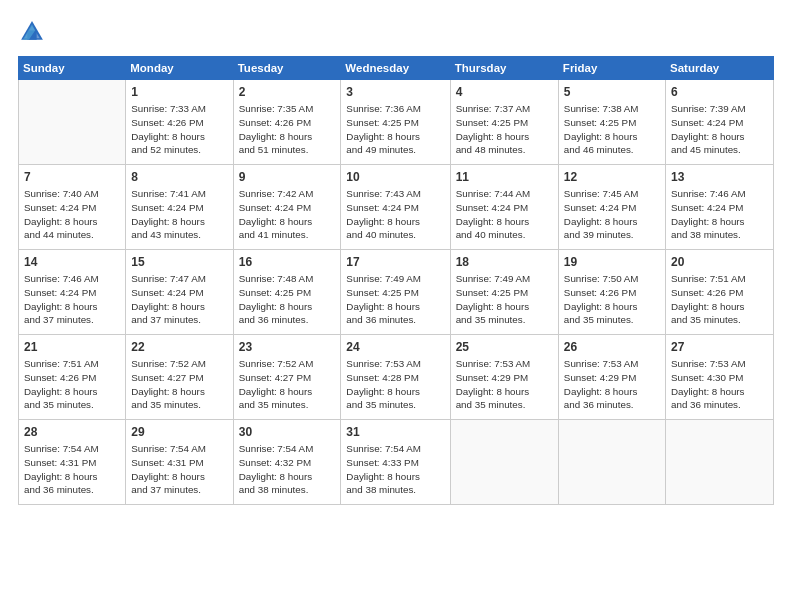 The width and height of the screenshot is (792, 612). What do you see at coordinates (72, 262) in the screenshot?
I see `day-number: 14` at bounding box center [72, 262].